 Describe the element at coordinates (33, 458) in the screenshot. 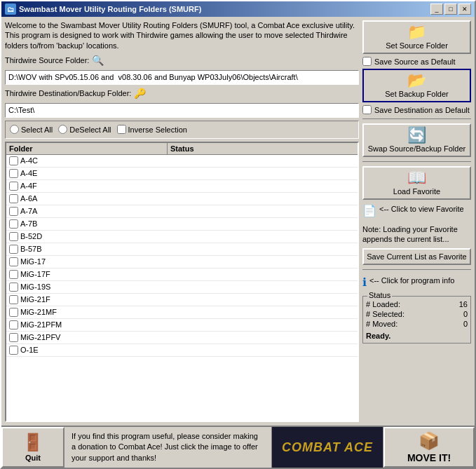

I see `quit-label: Quit` at that location.